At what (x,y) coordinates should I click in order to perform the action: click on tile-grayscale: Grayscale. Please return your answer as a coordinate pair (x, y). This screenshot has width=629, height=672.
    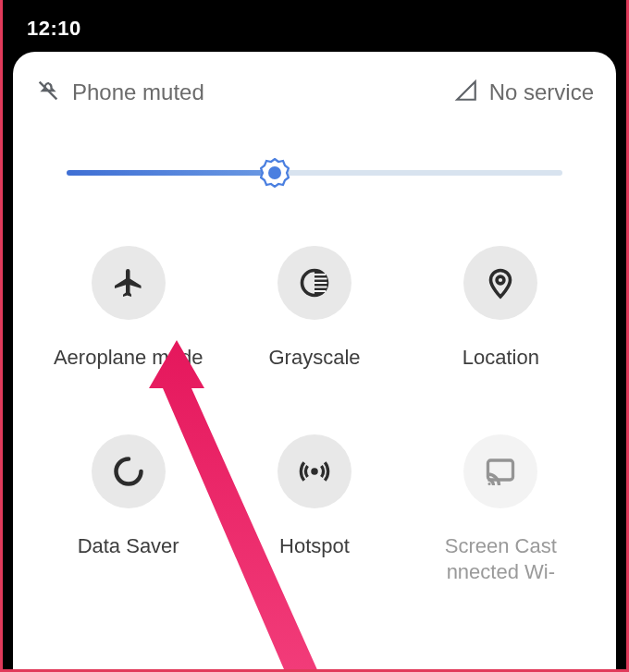
    Looking at the image, I should click on (314, 308).